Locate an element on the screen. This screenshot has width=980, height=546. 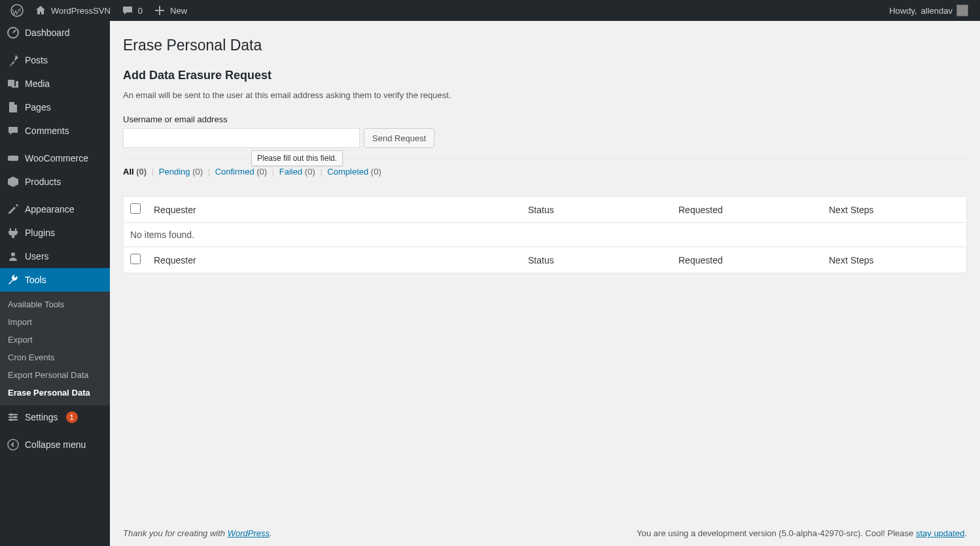
comment-icon is located at coordinates (128, 10).